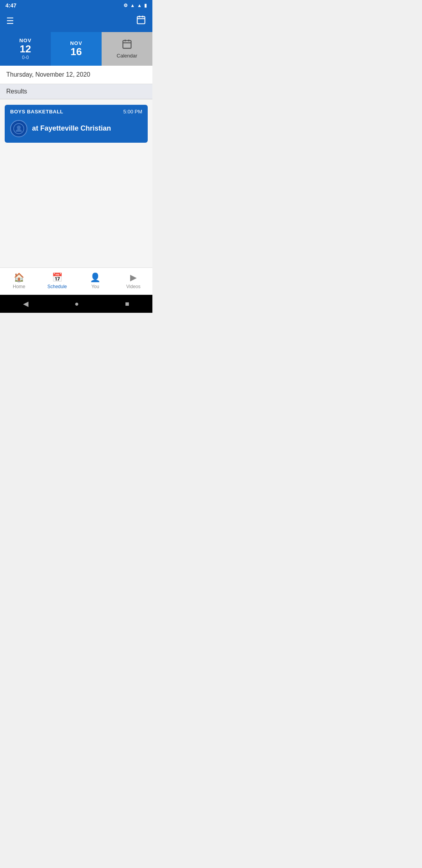  Describe the element at coordinates (134, 278) in the screenshot. I see `videos-icon: ▶` at that location.